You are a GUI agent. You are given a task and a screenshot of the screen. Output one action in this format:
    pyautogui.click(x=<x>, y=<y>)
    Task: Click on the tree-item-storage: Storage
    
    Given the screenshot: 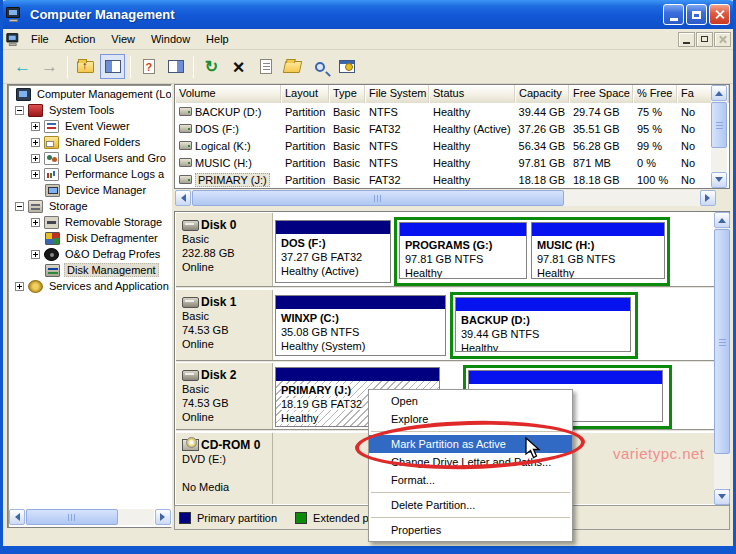 What is the action you would take?
    pyautogui.click(x=90, y=206)
    